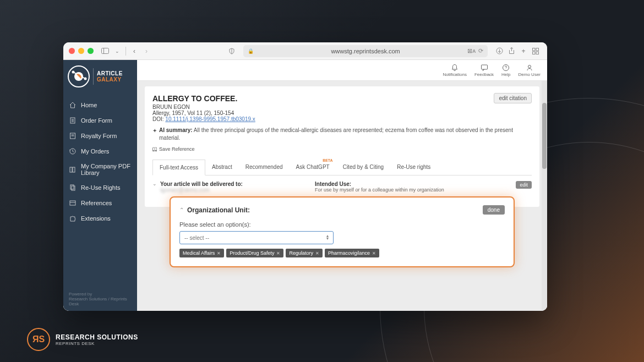 The height and width of the screenshot is (362, 644). I want to click on chevron-up-icon: ⌃, so click(182, 210).